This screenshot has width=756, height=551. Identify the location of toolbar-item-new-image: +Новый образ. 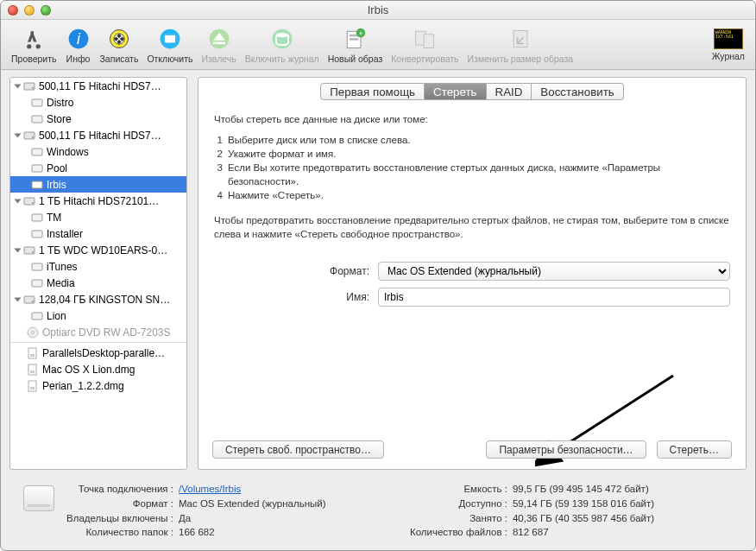
(356, 45).